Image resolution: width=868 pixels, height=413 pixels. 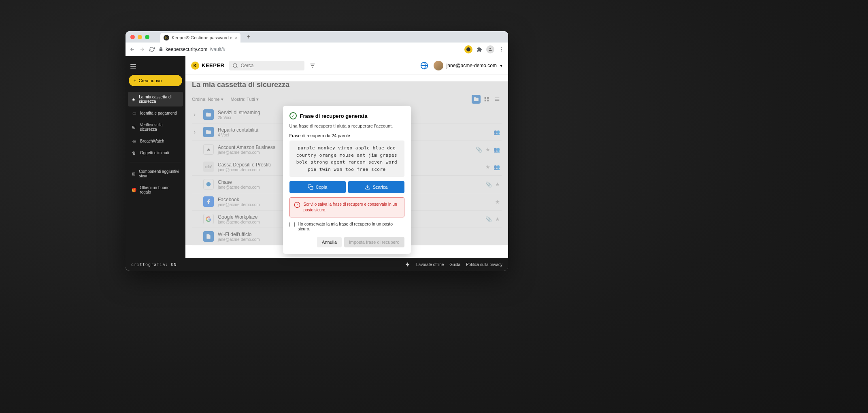 I want to click on create-label: Crea nuovo, so click(x=150, y=81).